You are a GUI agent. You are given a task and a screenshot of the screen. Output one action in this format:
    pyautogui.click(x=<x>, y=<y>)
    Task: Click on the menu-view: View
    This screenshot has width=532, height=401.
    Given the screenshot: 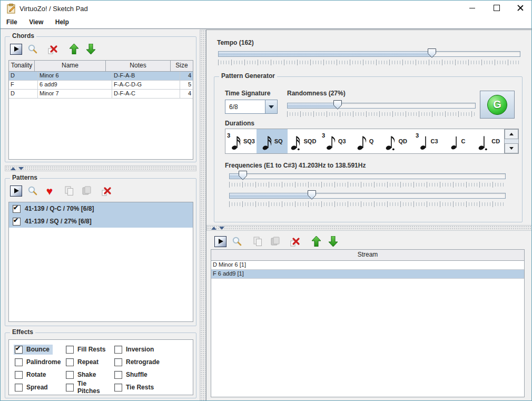 What is the action you would take?
    pyautogui.click(x=36, y=21)
    